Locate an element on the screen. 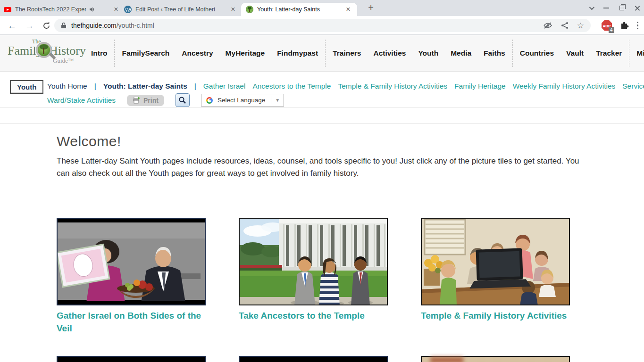 This screenshot has width=644, height=362. tab-youth-lds-active: Youth: Latter-day Saints × is located at coordinates (299, 9).